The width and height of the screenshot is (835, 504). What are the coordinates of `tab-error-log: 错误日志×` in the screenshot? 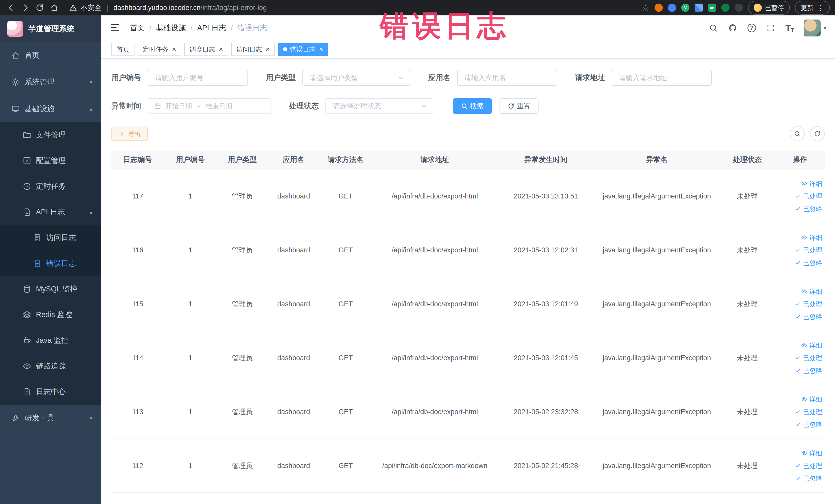 It's located at (303, 49).